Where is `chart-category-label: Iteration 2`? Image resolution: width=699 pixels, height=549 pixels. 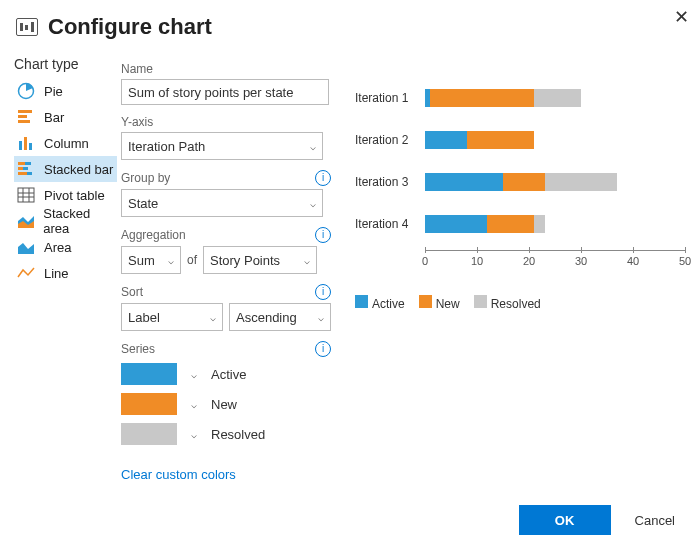 chart-category-label: Iteration 2 is located at coordinates (390, 140).